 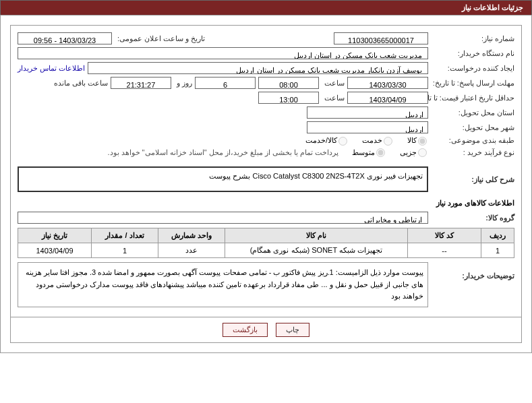 I want to click on table-row: 1 -- تجهیزات شبکه SONET (شبکه نوری همگام…, so click(x=266, y=251).